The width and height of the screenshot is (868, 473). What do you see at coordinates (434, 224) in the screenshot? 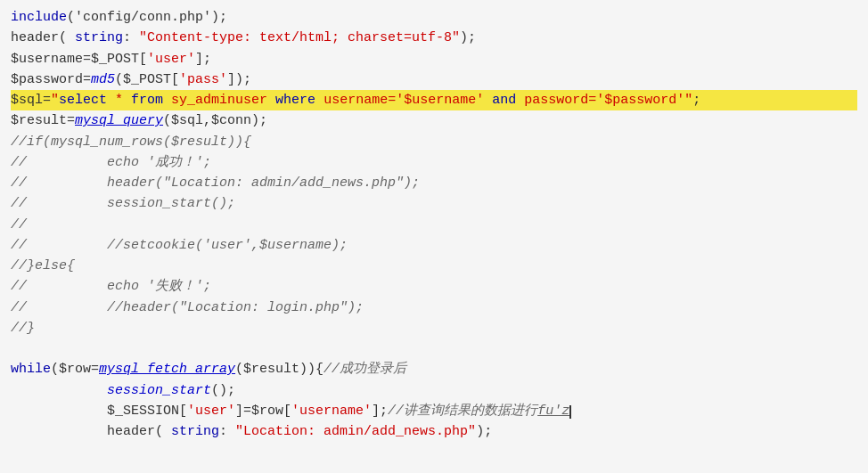
I see `code-line-11: //` at bounding box center [434, 224].